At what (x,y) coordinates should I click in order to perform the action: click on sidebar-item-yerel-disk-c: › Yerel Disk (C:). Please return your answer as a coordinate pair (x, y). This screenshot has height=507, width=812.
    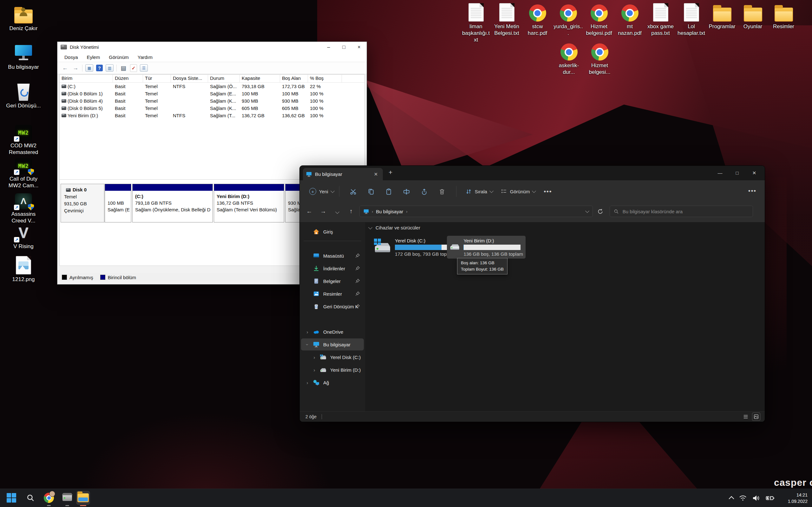
    Looking at the image, I should click on (332, 357).